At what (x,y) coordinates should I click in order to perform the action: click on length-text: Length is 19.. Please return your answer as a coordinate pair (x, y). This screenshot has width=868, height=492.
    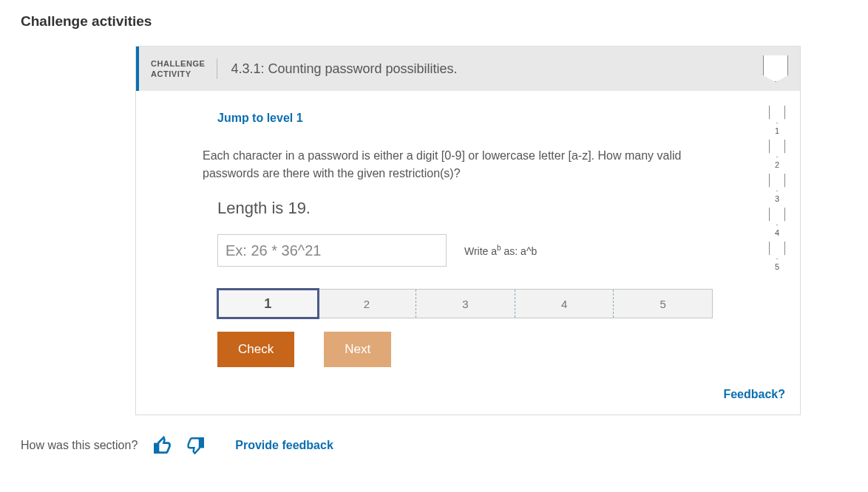
    Looking at the image, I should click on (465, 208).